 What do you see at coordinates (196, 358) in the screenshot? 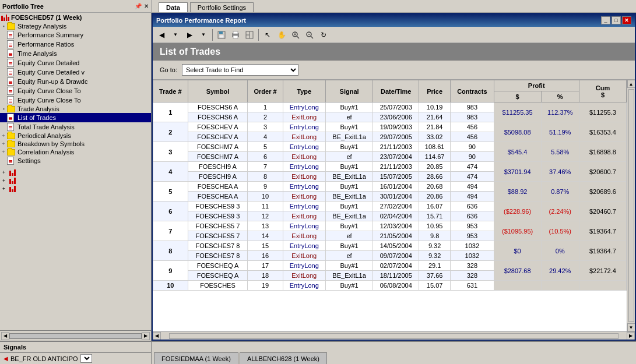
I see `tab-foesied: FOESIEDMAA (1 Week)` at bounding box center [196, 358].